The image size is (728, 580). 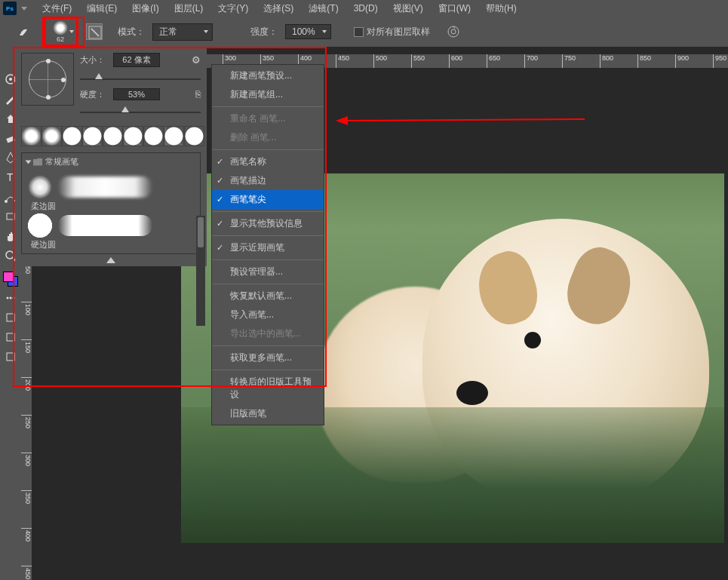 I want to click on context-menu-item: 显示近期画笔, so click(x=268, y=247).